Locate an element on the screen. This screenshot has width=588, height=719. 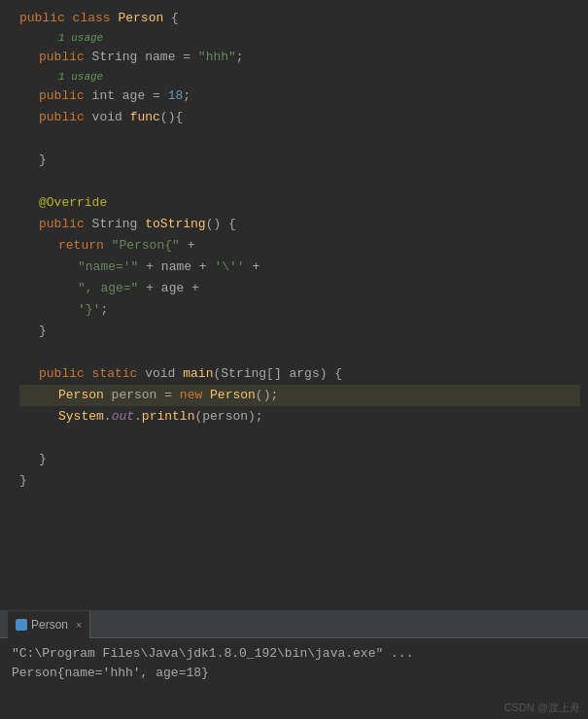
code-line: return "Person{" + is located at coordinates (299, 246).